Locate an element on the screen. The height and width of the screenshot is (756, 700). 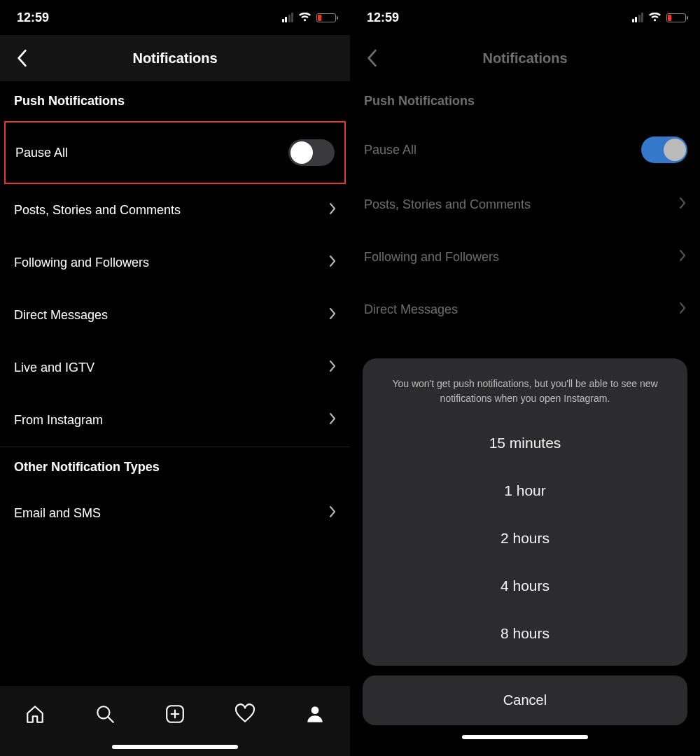
nav-row-from-instagram: From Instagram is located at coordinates (175, 420).